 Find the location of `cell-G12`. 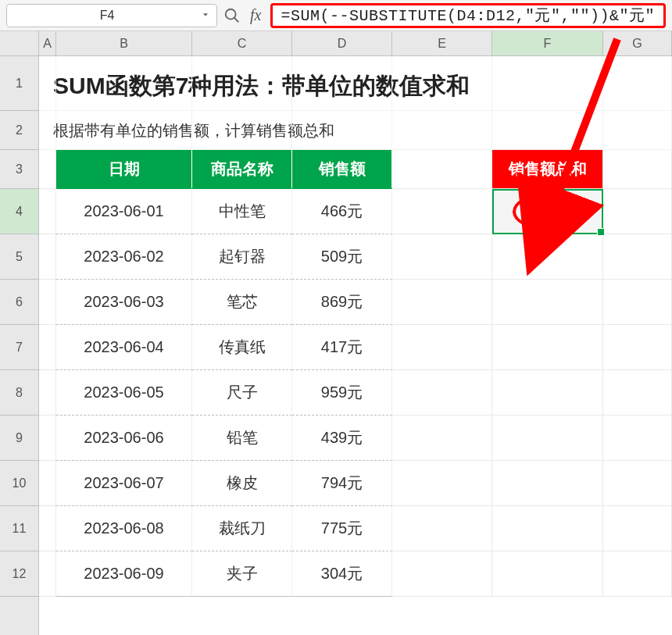

cell-G12 is located at coordinates (638, 574).